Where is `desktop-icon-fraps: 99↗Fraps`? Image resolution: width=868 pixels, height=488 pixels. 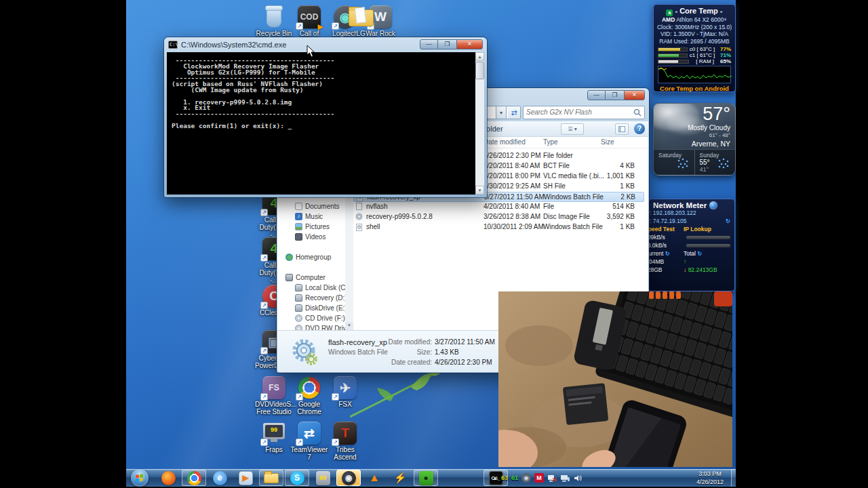 desktop-icon-fraps: 99↗Fraps is located at coordinates (274, 438).